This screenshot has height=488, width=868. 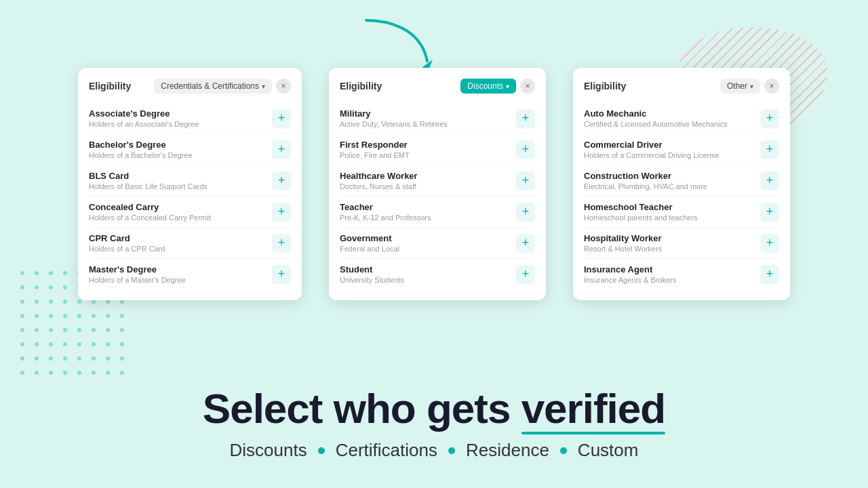 What do you see at coordinates (378, 176) in the screenshot?
I see `item-name: Healthcare Worker` at bounding box center [378, 176].